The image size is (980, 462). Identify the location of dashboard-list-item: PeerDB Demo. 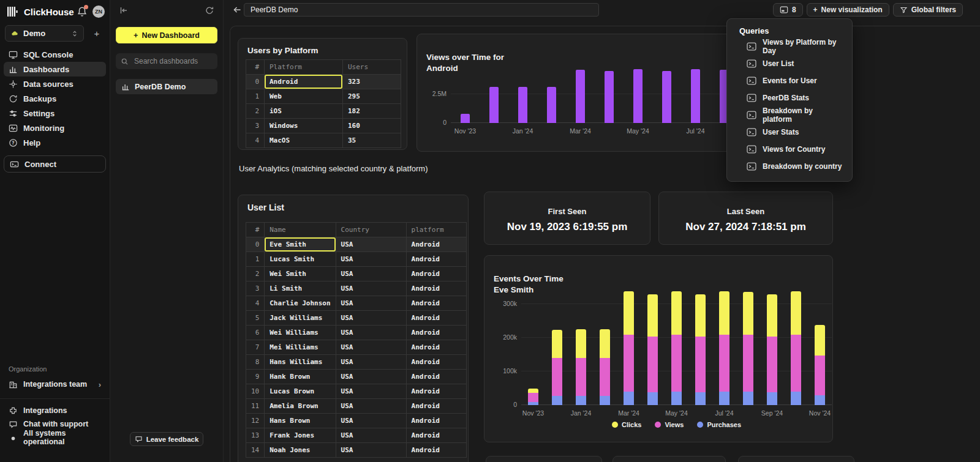
(167, 87).